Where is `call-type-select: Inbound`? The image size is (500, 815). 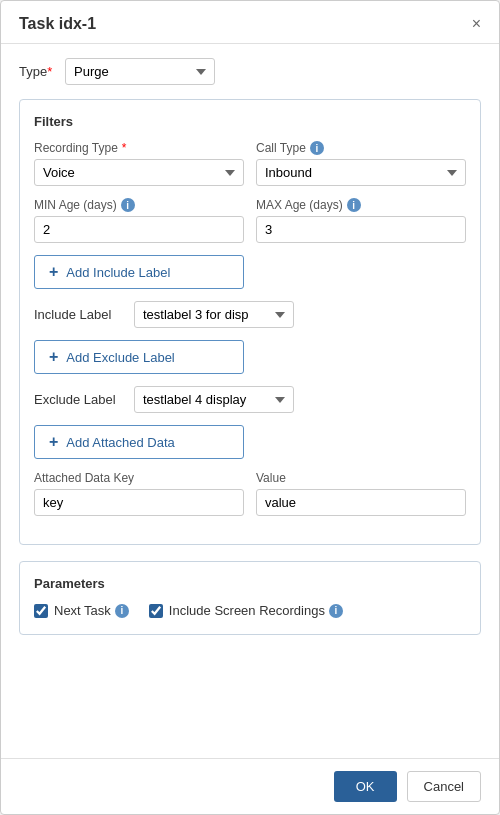 call-type-select: Inbound is located at coordinates (361, 172).